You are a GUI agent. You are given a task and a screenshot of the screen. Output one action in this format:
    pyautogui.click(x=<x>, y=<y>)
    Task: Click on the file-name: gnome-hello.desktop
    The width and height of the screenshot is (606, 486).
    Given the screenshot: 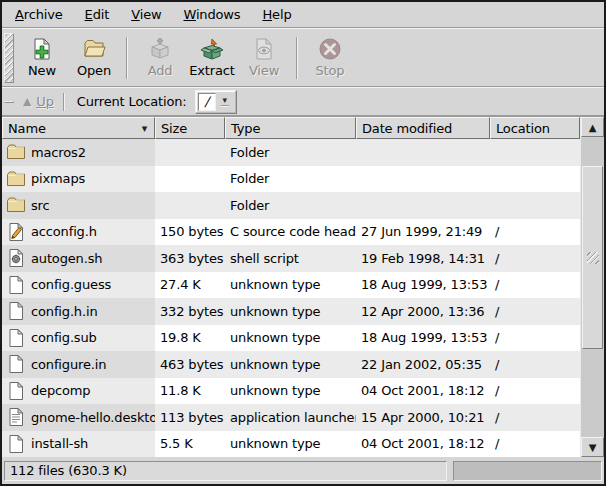 What is the action you would take?
    pyautogui.click(x=93, y=418)
    